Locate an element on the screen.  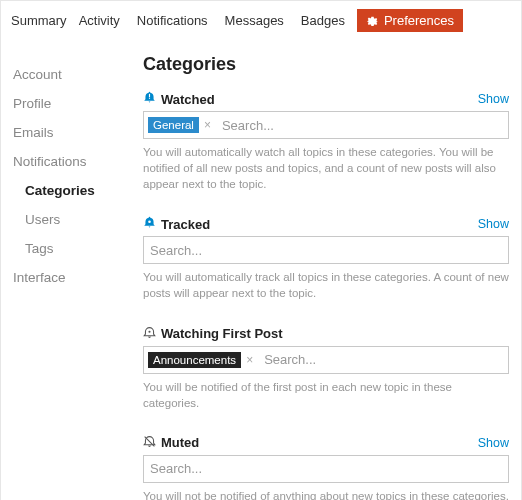
muted-input is located at coordinates (326, 469).